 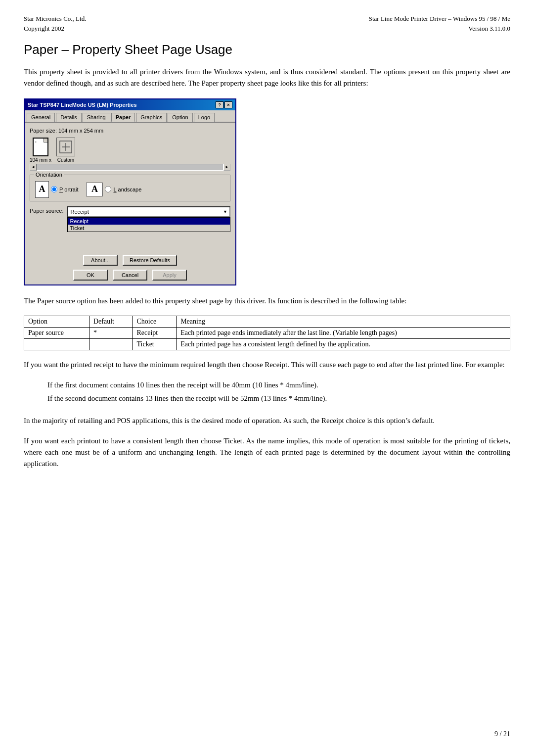 I want to click on doc-header: Star Micronics Co., Ltd. Copyright 2002 …, so click(x=267, y=24).